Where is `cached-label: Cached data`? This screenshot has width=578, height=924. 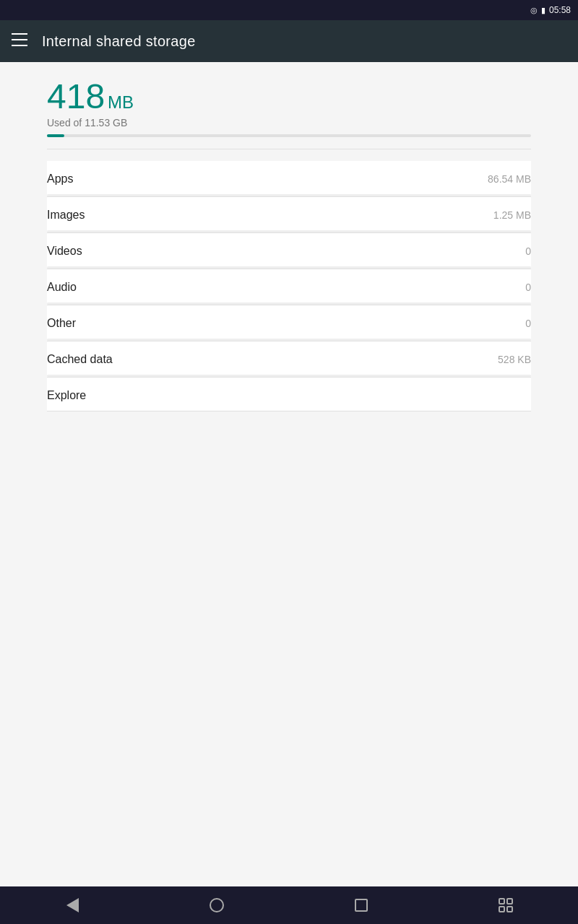
cached-label: Cached data is located at coordinates (79, 359).